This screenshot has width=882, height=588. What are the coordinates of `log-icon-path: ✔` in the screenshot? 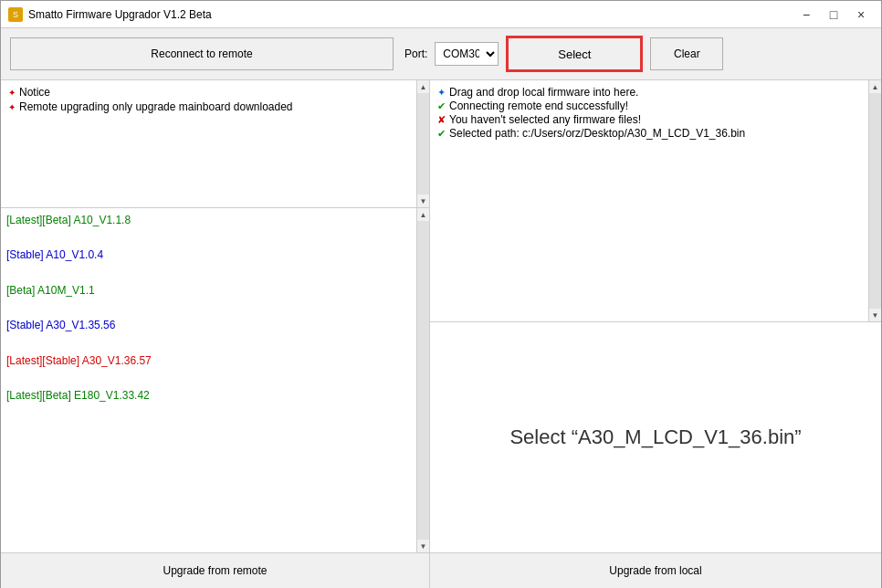 It's located at (442, 133).